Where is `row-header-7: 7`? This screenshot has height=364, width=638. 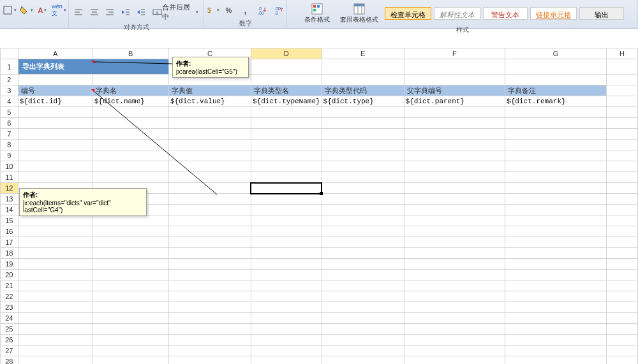
row-header-7: 7 is located at coordinates (10, 134).